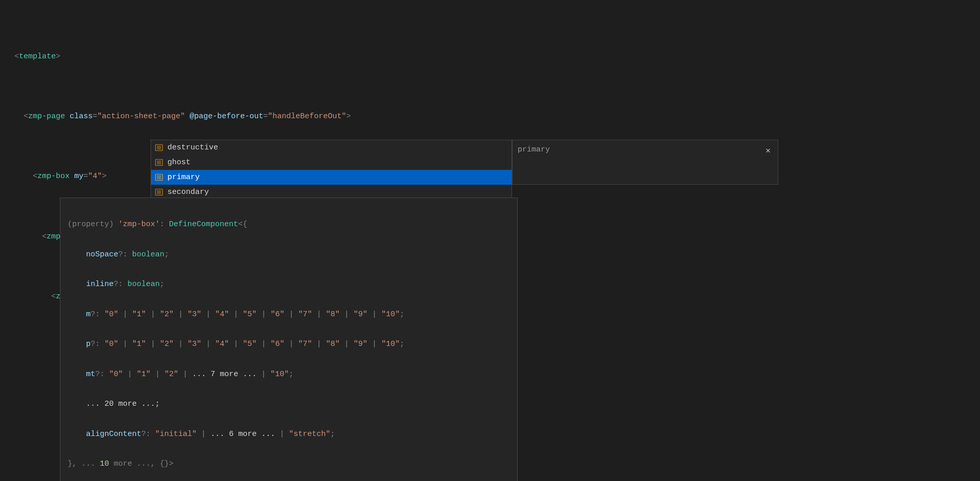 The width and height of the screenshot is (980, 481). Describe the element at coordinates (289, 375) in the screenshot. I see `hover-line: mt?: "0" | "1" | "2" | ... 7 more ... | …` at that location.